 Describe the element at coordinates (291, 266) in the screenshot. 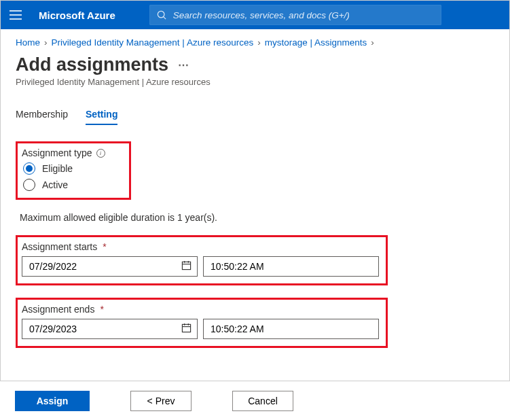

I see `starts-time-input` at that location.